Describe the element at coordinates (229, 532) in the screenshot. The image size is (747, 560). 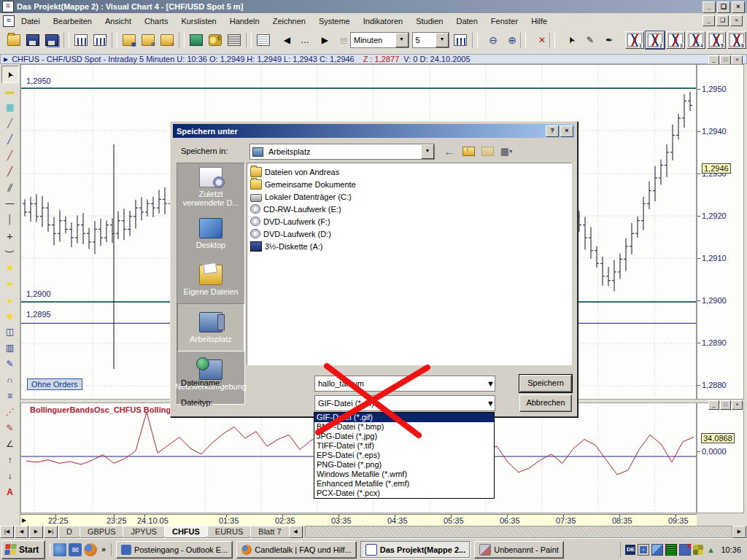
I see `sheet-tab: EURUS` at that location.